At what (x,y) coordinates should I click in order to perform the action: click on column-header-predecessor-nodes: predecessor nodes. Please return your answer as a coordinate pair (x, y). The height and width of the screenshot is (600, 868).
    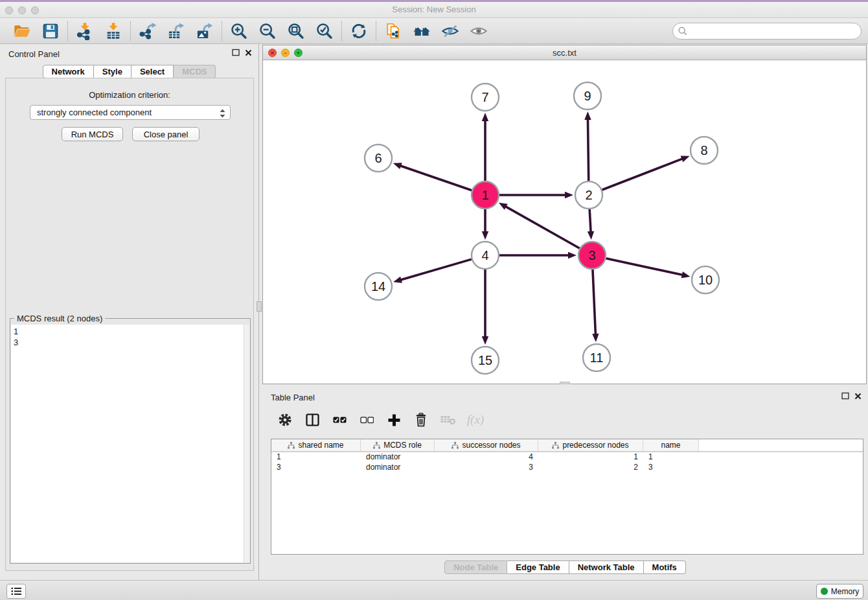
    Looking at the image, I should click on (591, 445).